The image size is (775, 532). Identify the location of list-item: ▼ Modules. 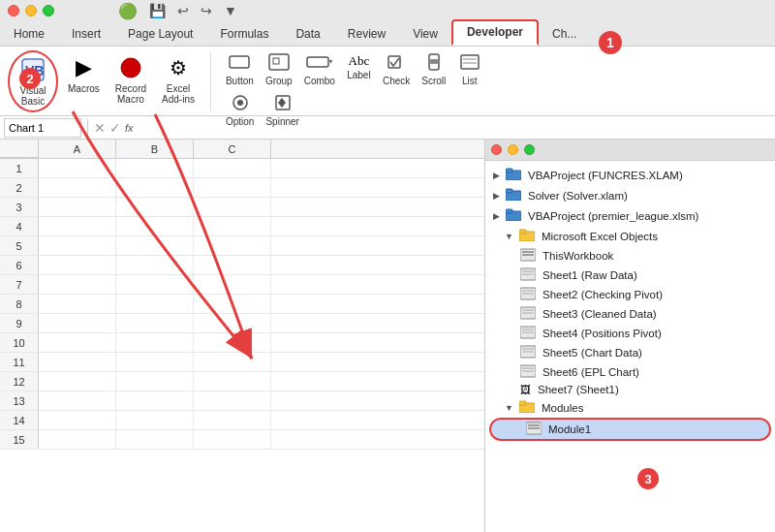
(630, 407).